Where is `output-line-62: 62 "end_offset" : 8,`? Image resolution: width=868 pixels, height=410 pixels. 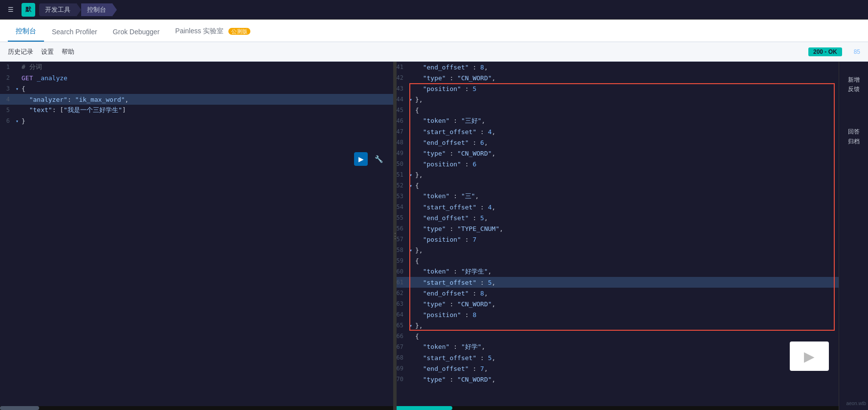 output-line-62: 62 "end_offset" : 8, is located at coordinates (616, 293).